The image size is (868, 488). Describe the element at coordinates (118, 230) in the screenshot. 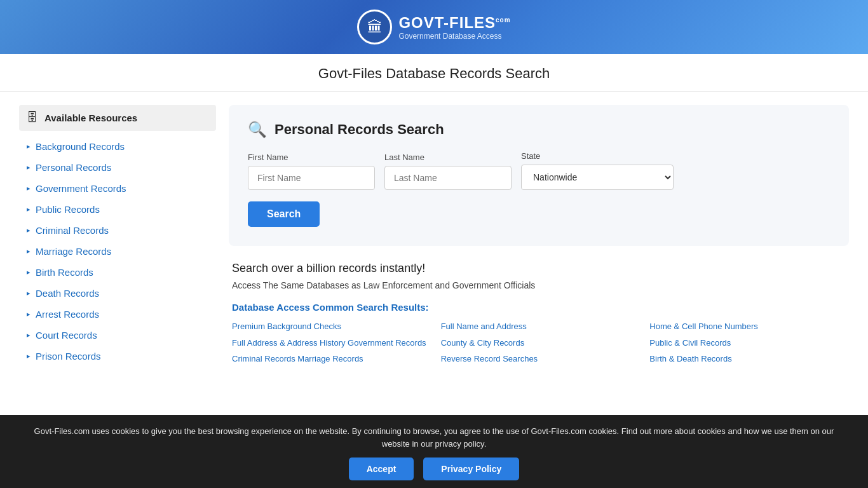

I see `sidebar-item-criminal-records: ▸ Criminal Records` at that location.